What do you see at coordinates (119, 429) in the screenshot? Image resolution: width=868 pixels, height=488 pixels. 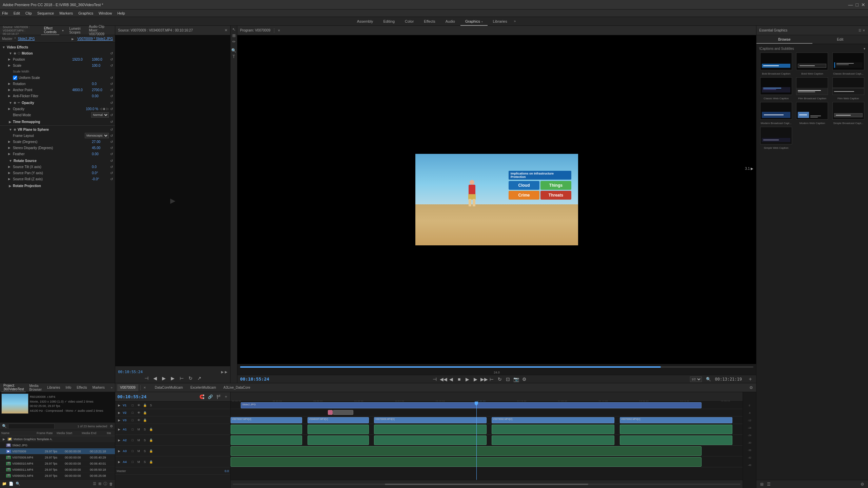 I see `track-expand-a1: ▶` at bounding box center [119, 429].